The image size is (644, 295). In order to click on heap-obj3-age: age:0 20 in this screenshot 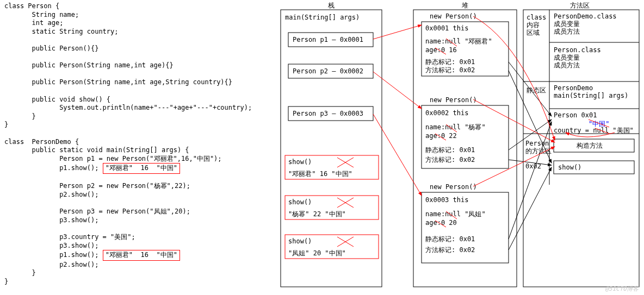, I will do `click(441, 223)`.